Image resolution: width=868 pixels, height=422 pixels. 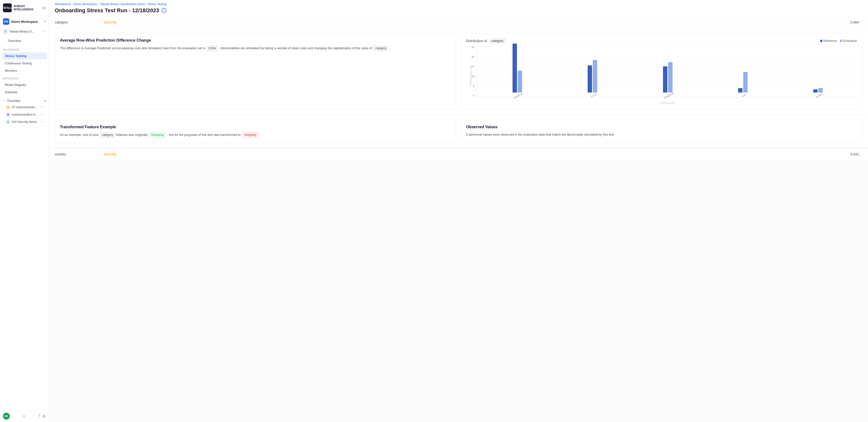 What do you see at coordinates (45, 101) in the screenshot?
I see `favorites-chevron-icon: ▾` at bounding box center [45, 101].